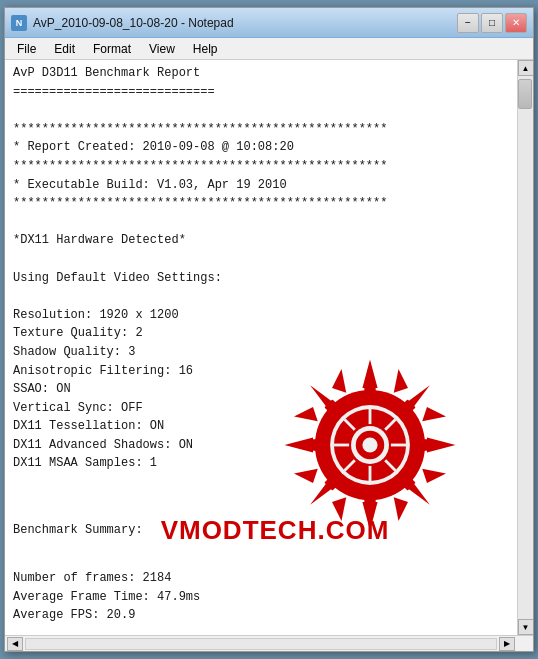  I want to click on benchmark-section: Benchmark Summary: VMODTECH.COM, so click(254, 530).